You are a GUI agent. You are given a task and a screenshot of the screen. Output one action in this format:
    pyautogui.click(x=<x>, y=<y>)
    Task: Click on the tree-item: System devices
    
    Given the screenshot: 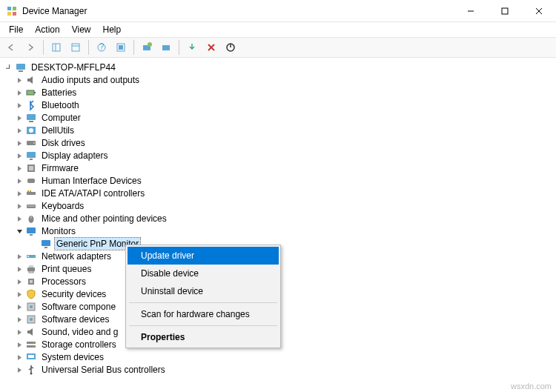 What is the action you would take?
    pyautogui.click(x=278, y=357)
    